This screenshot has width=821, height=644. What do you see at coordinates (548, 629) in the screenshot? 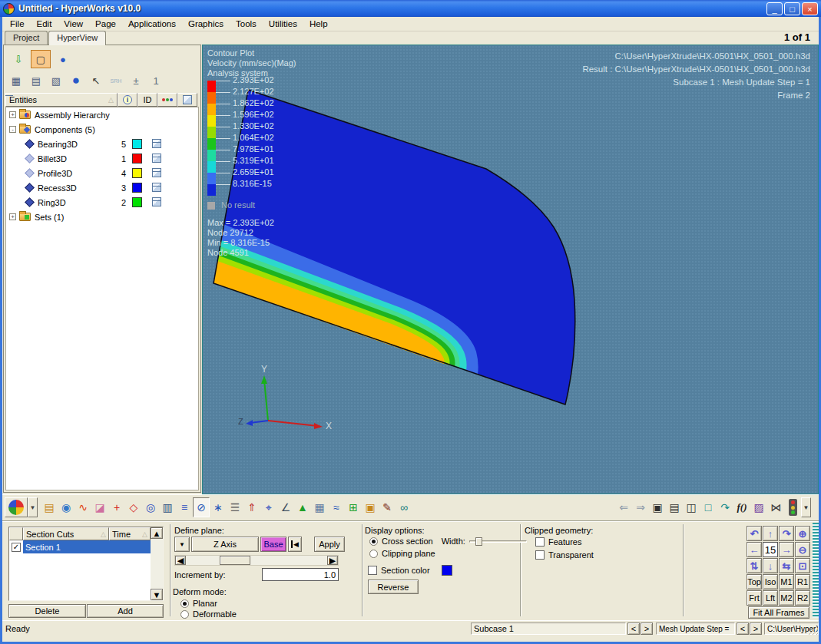
I see `subcase-selector: Subcase 1` at bounding box center [548, 629].